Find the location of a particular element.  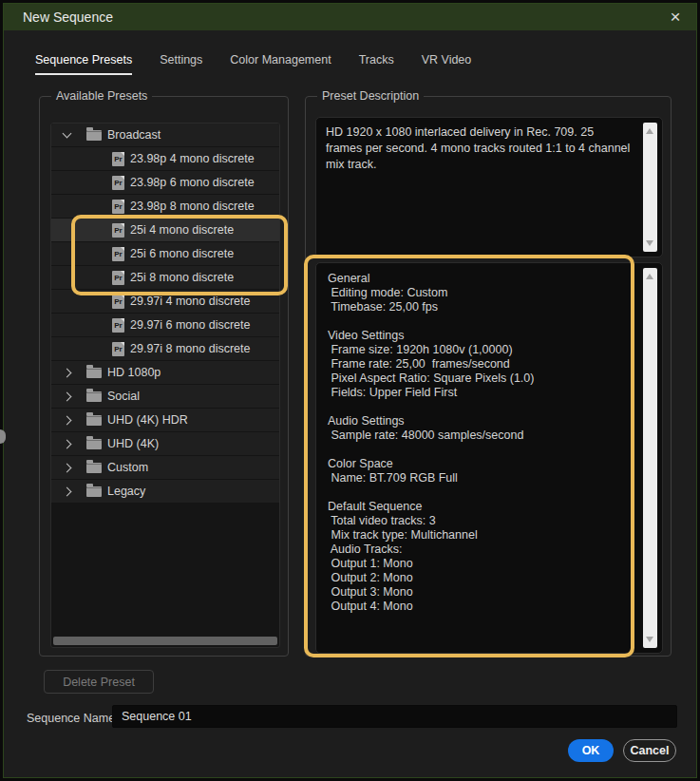

tree-item-label: 23.98p 6 mono discrete is located at coordinates (192, 182).